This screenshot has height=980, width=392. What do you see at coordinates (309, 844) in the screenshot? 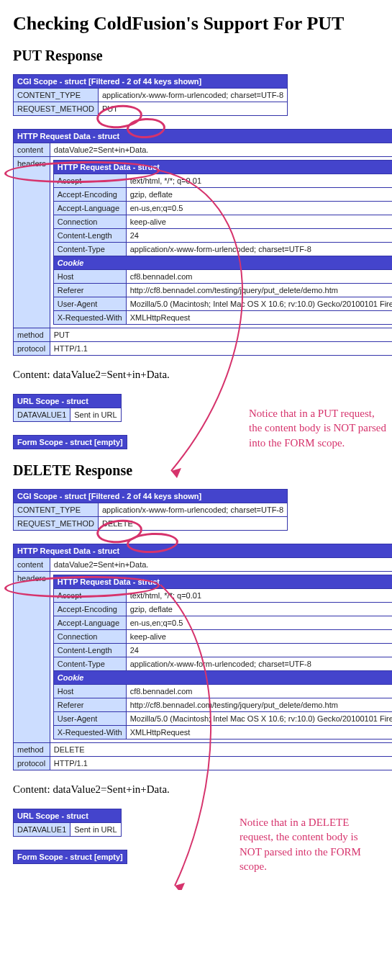
I see `annotation-del: Notice that in a DELETE request, the con…` at bounding box center [309, 844].